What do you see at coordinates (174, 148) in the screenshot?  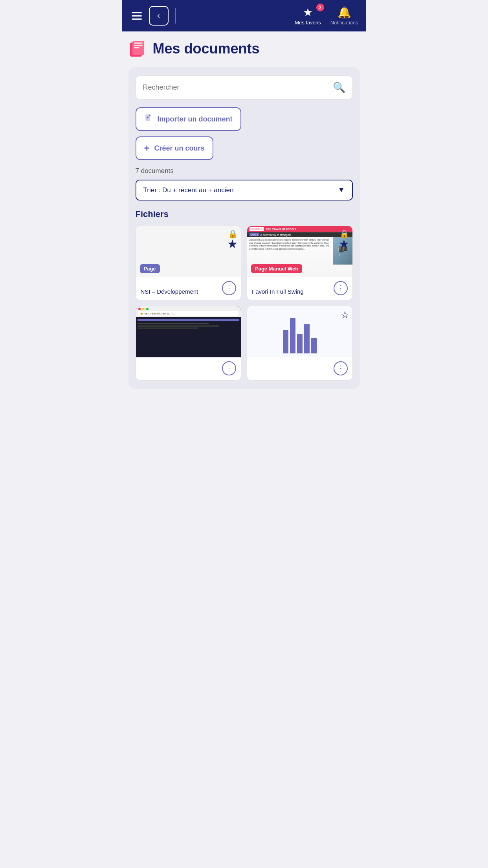 I see `create-course-button: + Créer un cours` at bounding box center [174, 148].